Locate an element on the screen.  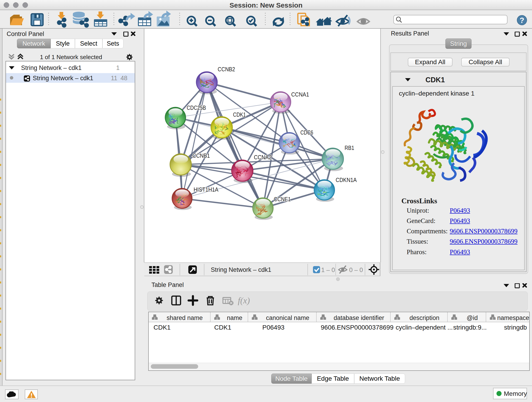
svg-text: CCNB1 is located at coordinates (201, 156).